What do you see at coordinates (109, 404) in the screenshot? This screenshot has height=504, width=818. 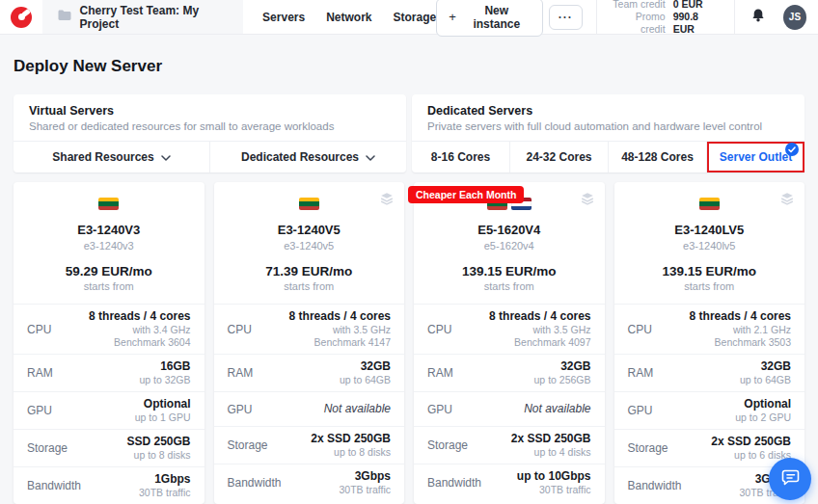 I see `spec-table: CPU 8 threads / 4 cores with 3.4 GHzBenc…` at bounding box center [109, 404].